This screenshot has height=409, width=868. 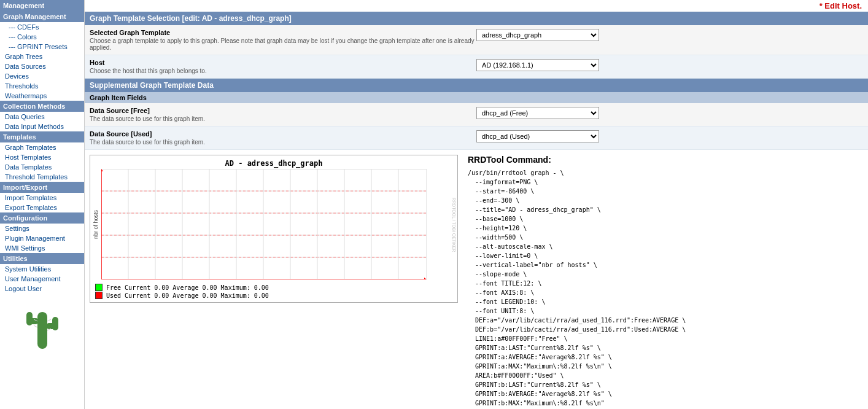 What do you see at coordinates (42, 248) in the screenshot?
I see `sidebar-item-wmi-settings: WMI Settings` at bounding box center [42, 248].